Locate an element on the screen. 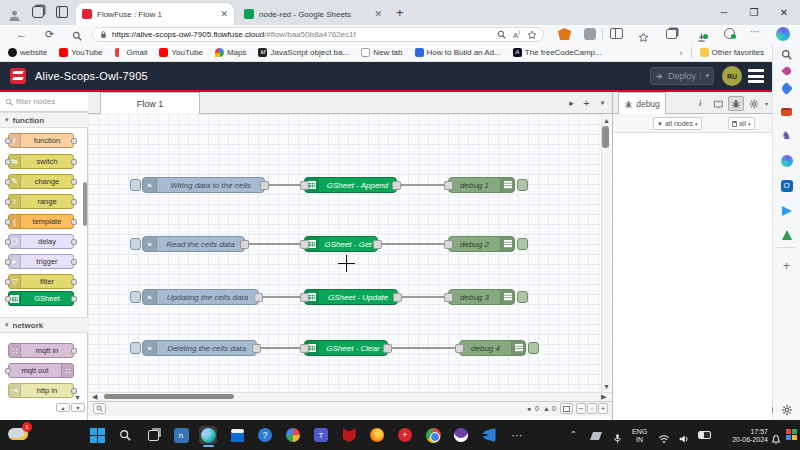 Image resolution: width=800 pixels, height=450 pixels. reload-icon: ⟳ is located at coordinates (50, 34).